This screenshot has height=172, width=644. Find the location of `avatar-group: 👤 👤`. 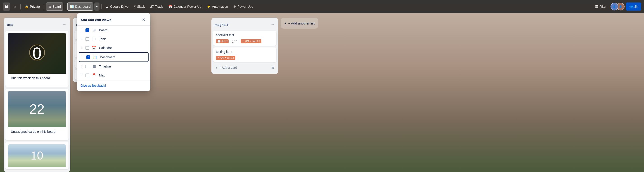

avatar-group: 👤 👤 is located at coordinates (618, 7).